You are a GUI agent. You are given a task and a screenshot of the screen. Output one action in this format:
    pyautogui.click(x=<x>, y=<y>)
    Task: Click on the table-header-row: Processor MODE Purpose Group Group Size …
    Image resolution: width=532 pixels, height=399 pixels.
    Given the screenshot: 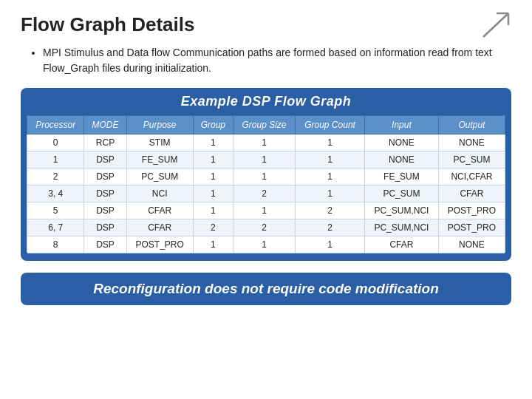 What is the action you would take?
    pyautogui.click(x=266, y=126)
    